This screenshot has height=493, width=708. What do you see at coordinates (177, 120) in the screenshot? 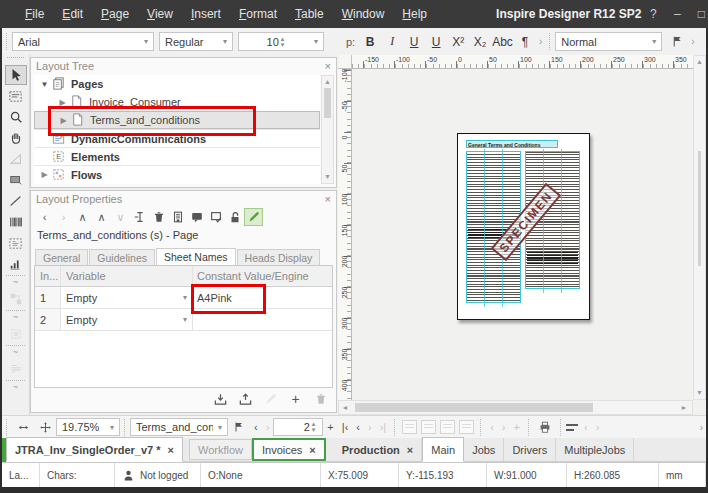
I see `tree-item-terms_and_conditions: ▶Terms_and_conditions` at bounding box center [177, 120].